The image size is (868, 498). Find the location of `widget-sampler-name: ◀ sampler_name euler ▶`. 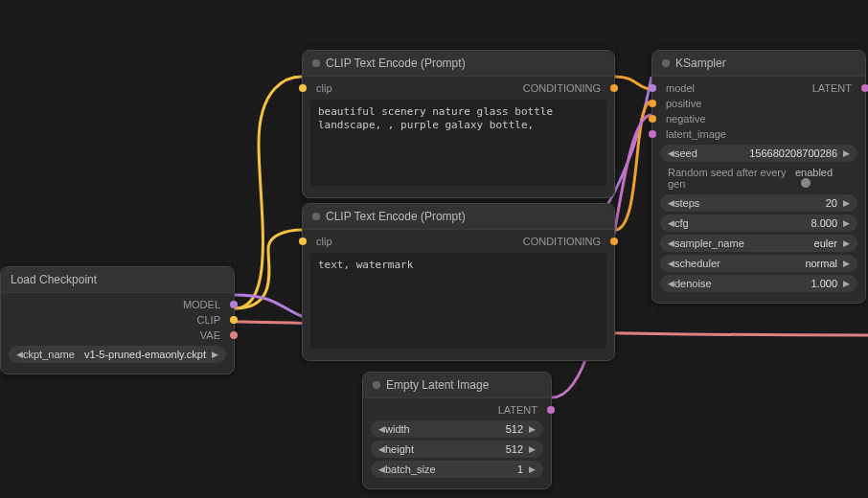

widget-sampler-name: ◀ sampler_name euler ▶ is located at coordinates (759, 243).